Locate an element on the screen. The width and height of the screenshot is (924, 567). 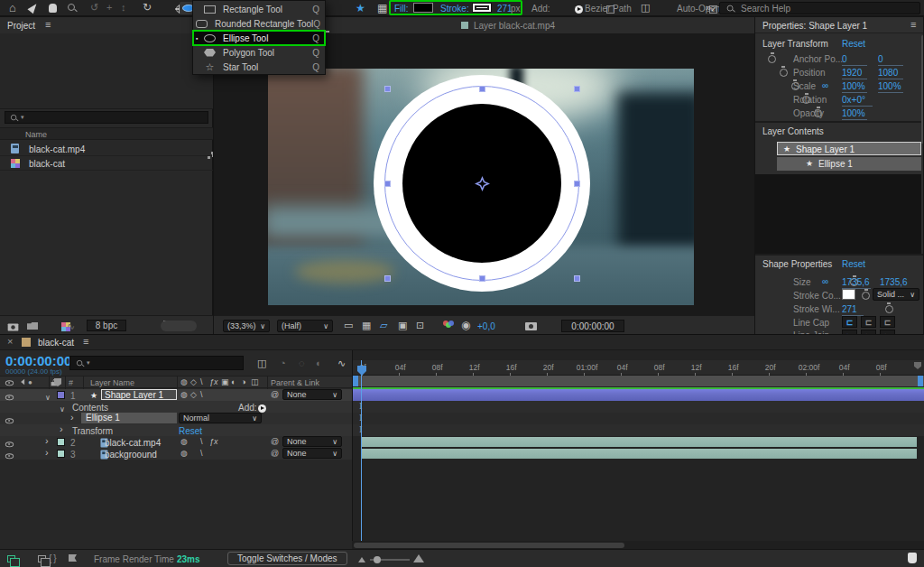
zoom-in-mountain-icon is located at coordinates (419, 558).